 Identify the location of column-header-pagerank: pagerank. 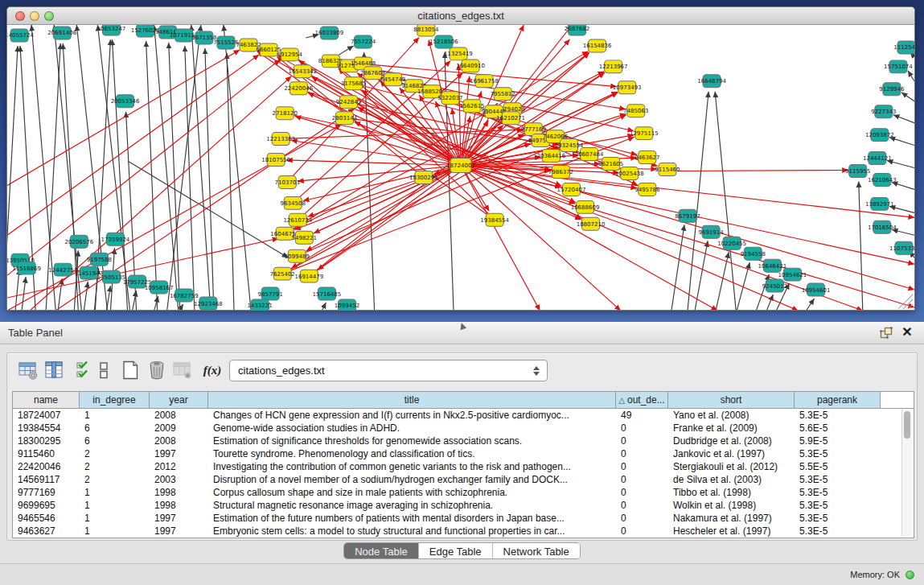
(838, 400).